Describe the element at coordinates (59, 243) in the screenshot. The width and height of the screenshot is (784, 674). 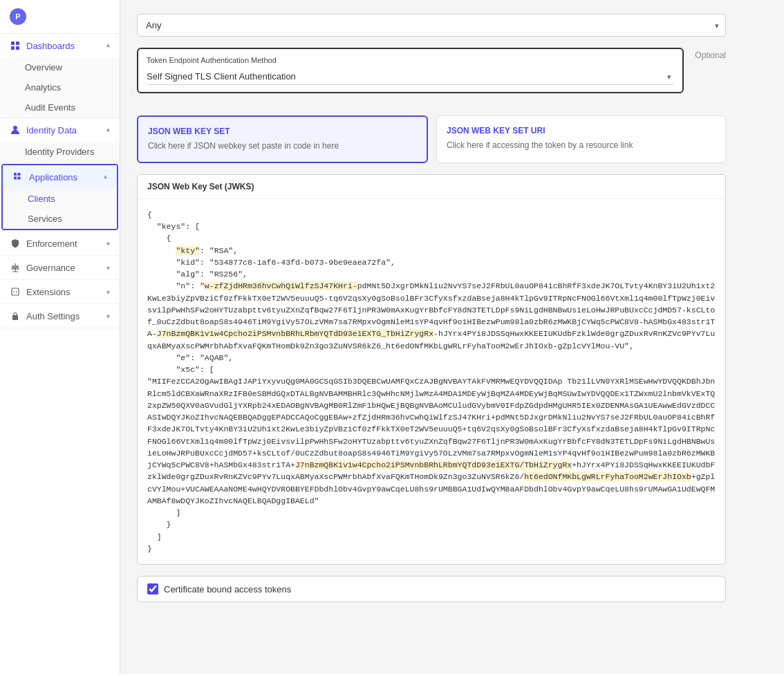
I see `sidebar-item-enforcement: Enforcement ▾` at that location.